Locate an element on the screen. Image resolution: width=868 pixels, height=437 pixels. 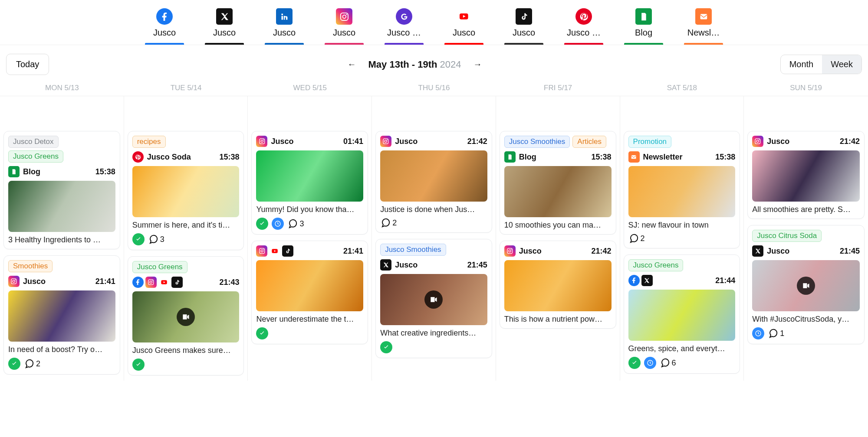
account-tab-youtube: Jusco is located at coordinates (464, 26).